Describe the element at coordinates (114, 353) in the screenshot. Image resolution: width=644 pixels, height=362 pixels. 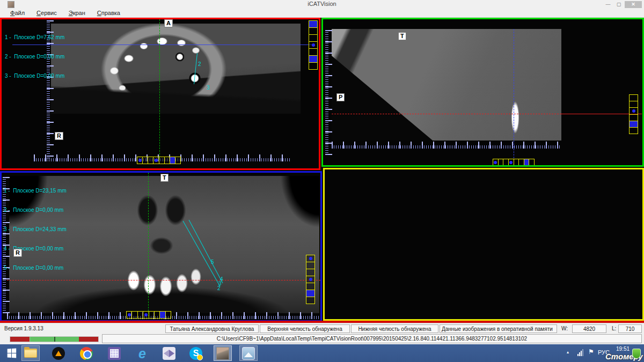
I see `taskbar-item-grid-app` at that location.